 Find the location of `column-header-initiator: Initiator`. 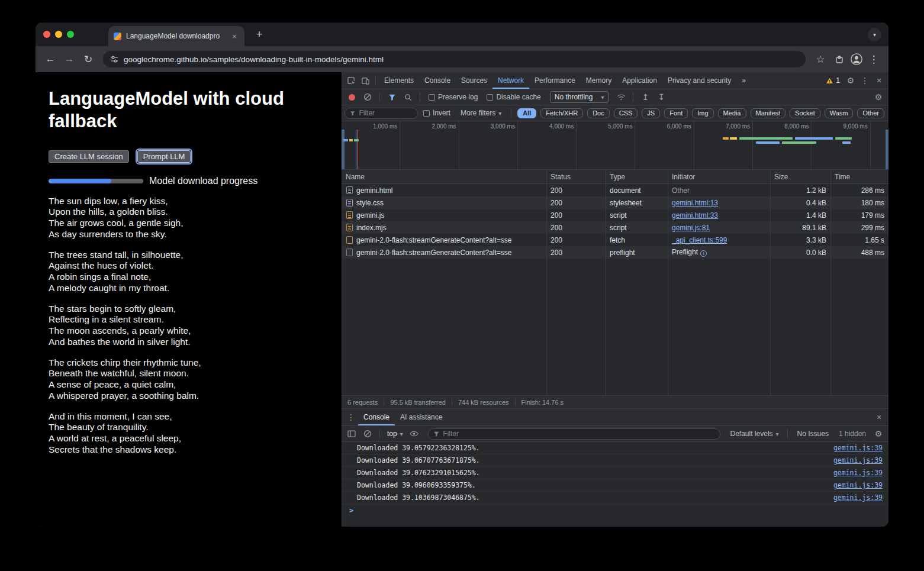

column-header-initiator: Initiator is located at coordinates (719, 177).